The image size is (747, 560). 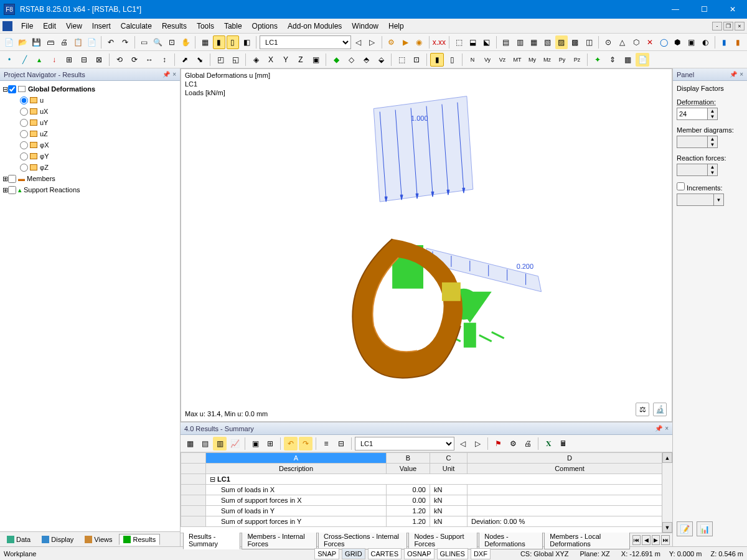 I want to click on view-iso-icon: ◈, so click(x=256, y=60).